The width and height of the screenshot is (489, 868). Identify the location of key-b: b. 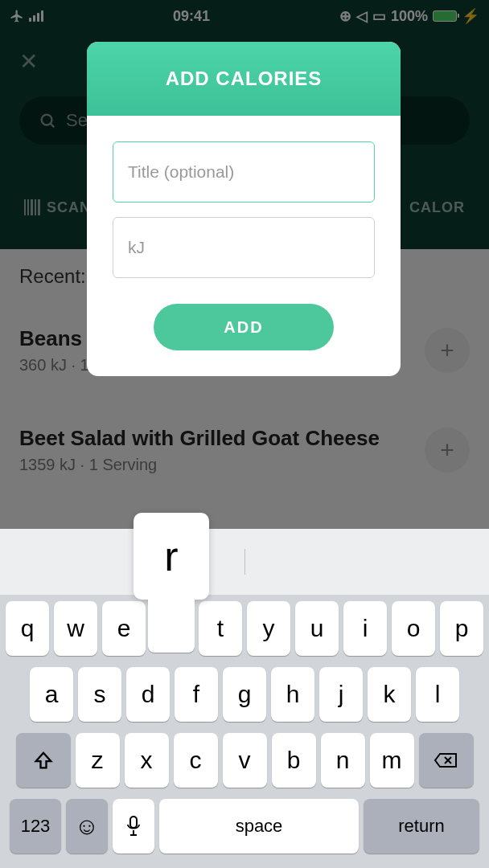
(294, 760).